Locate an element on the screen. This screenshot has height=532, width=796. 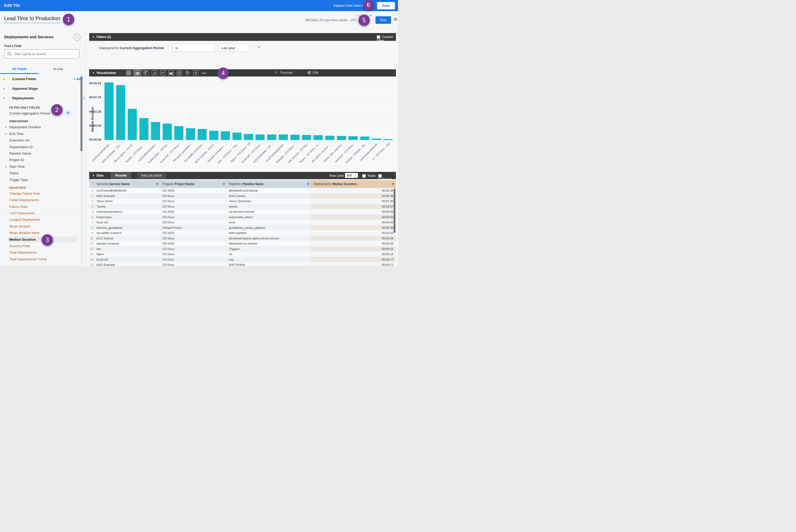
table-row-15: 15ASG ExampleCD DocsASG Rolling00:00:17 is located at coordinates (242, 264).